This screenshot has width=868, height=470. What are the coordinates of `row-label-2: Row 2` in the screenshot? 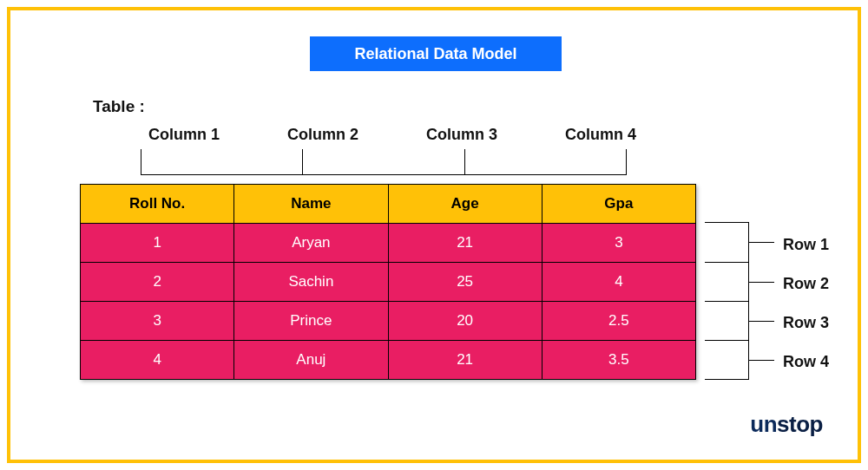 It's located at (806, 284).